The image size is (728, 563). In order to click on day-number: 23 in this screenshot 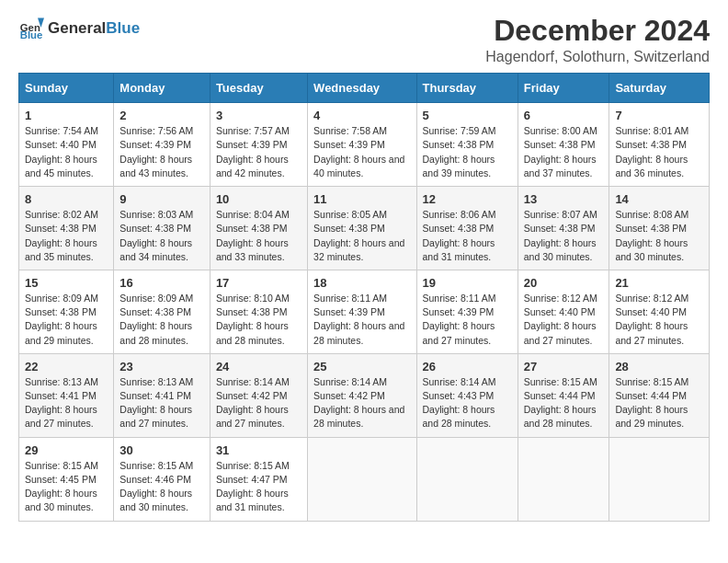, I will do `click(162, 366)`.